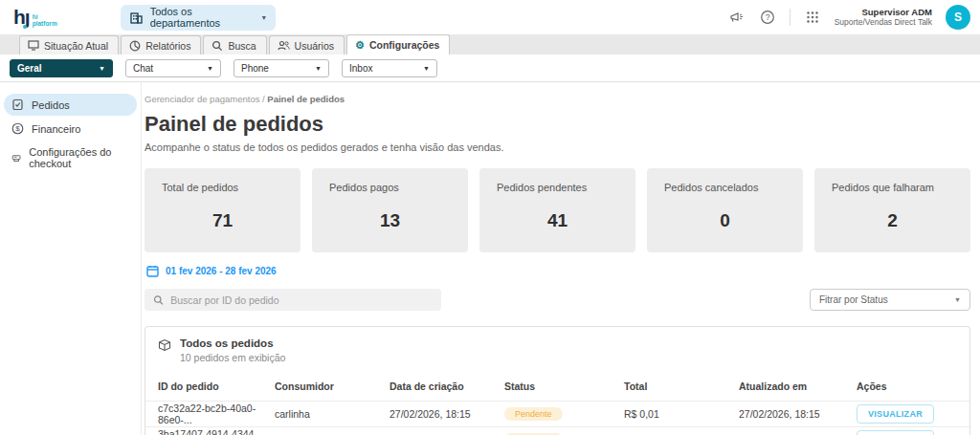 This screenshot has width=980, height=435. Describe the element at coordinates (768, 17) in the screenshot. I see `help-icon: ?` at that location.